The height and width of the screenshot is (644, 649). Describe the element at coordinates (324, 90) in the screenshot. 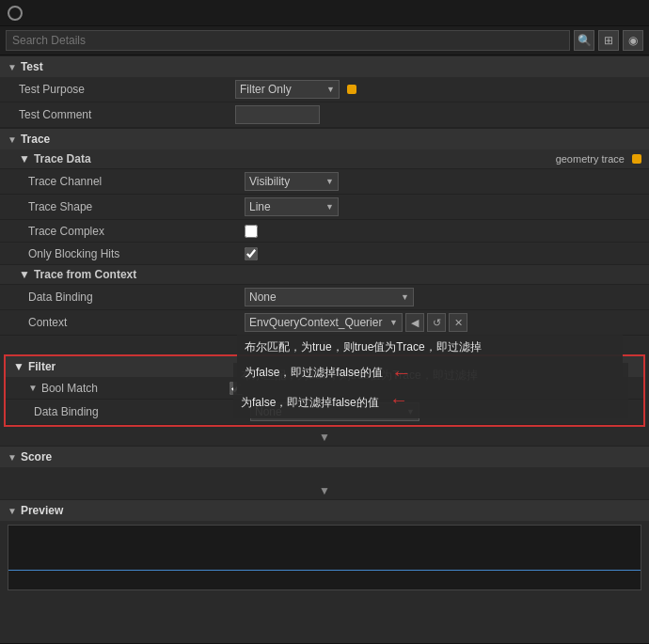

I see `test-purpose-row: Test Purpose Filter Only Score Only Filt…` at that location.